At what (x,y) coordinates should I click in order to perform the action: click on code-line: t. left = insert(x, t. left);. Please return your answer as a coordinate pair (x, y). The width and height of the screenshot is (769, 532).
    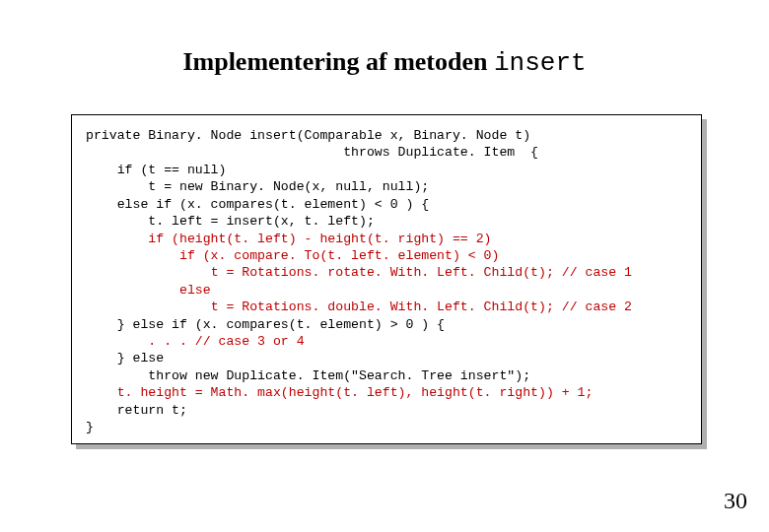
    Looking at the image, I should click on (231, 221).